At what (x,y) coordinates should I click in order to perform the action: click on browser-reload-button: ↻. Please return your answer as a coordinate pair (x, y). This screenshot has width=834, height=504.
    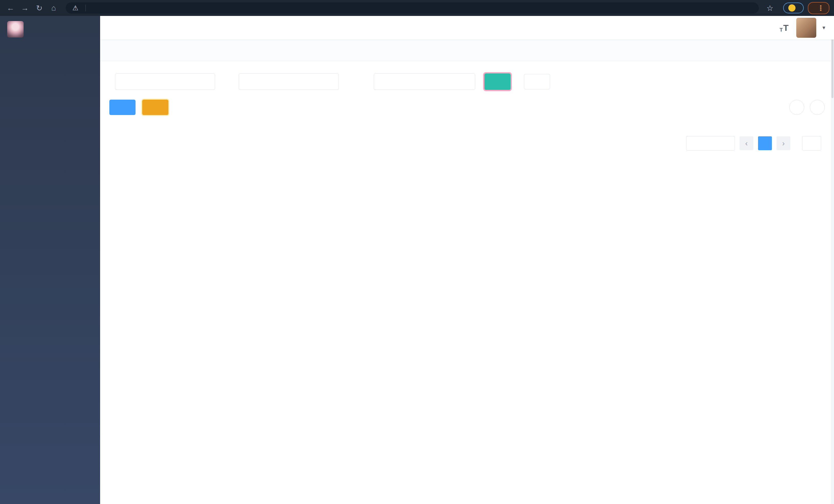
    Looking at the image, I should click on (39, 8).